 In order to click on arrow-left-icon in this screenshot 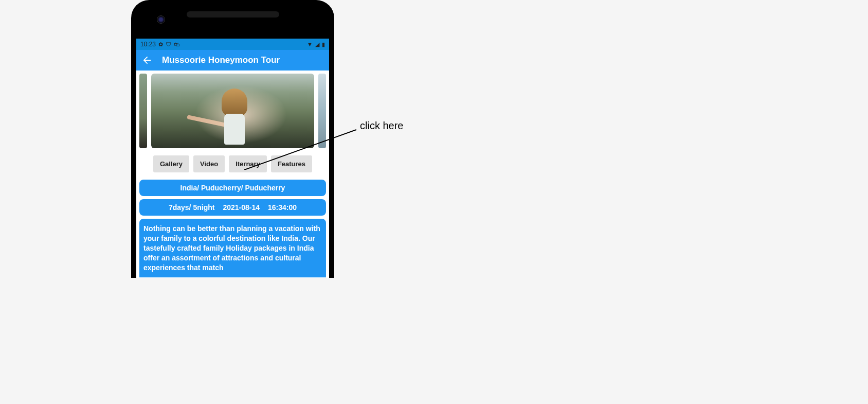, I will do `click(147, 60)`.